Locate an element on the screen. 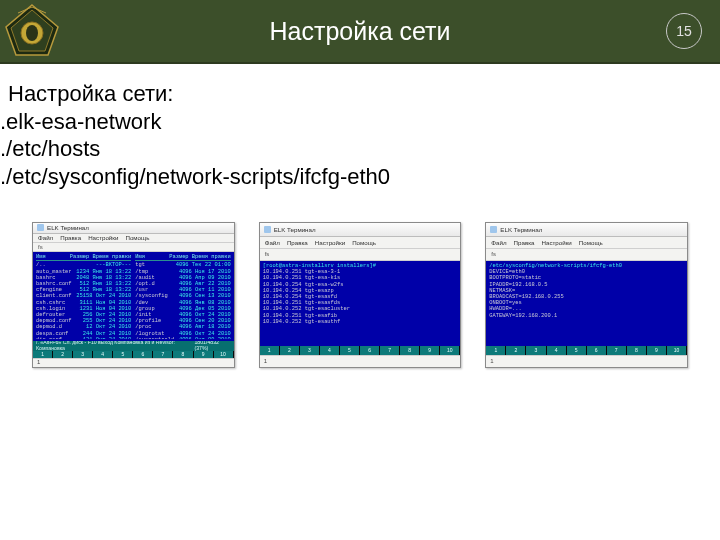 This screenshot has width=720, height=540. right-panel: ИмяРазмер Время правки tgt4096 Тек 22 01… is located at coordinates (182, 296).